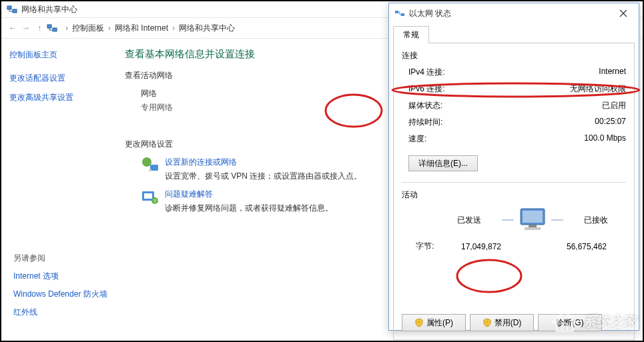 This screenshot has height=342, width=644. What do you see at coordinates (400, 13) in the screenshot?
I see `ethernet-icon` at bounding box center [400, 13].